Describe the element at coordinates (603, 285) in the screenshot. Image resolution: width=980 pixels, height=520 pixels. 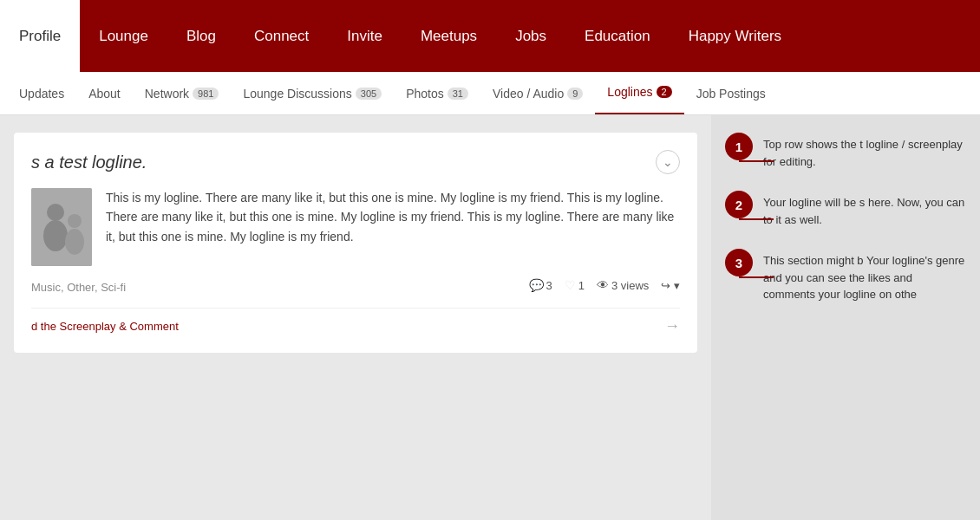
I see `eye-icon: 👁` at that location.